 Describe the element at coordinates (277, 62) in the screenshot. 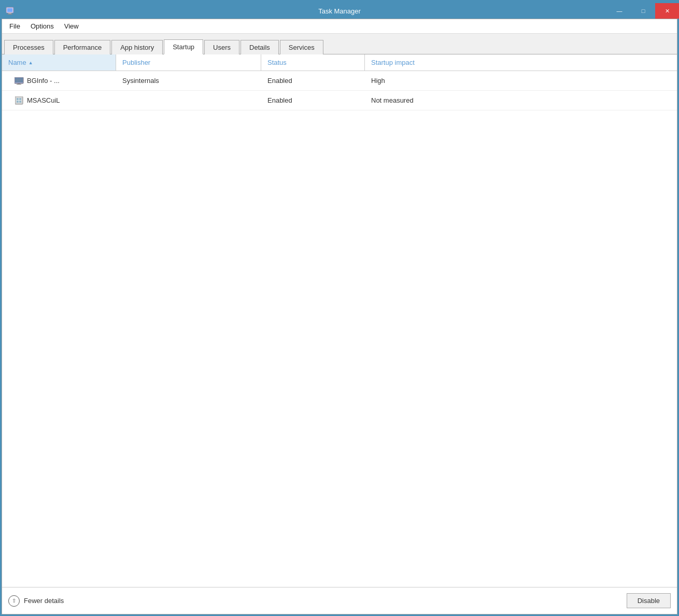

I see `col-status-label: Status` at that location.